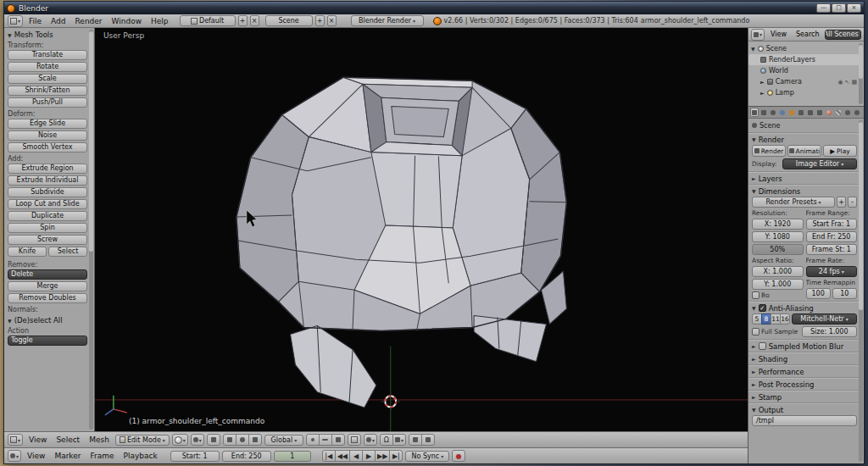  Describe the element at coordinates (399, 440) in the screenshot. I see `snap-element-dropdown: ▾` at that location.